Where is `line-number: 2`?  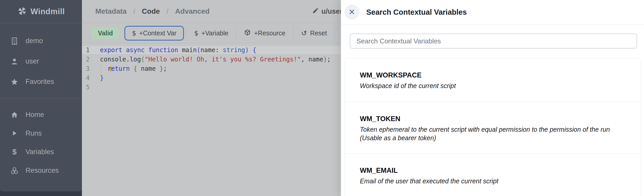
line-number: 2 is located at coordinates (86, 59).